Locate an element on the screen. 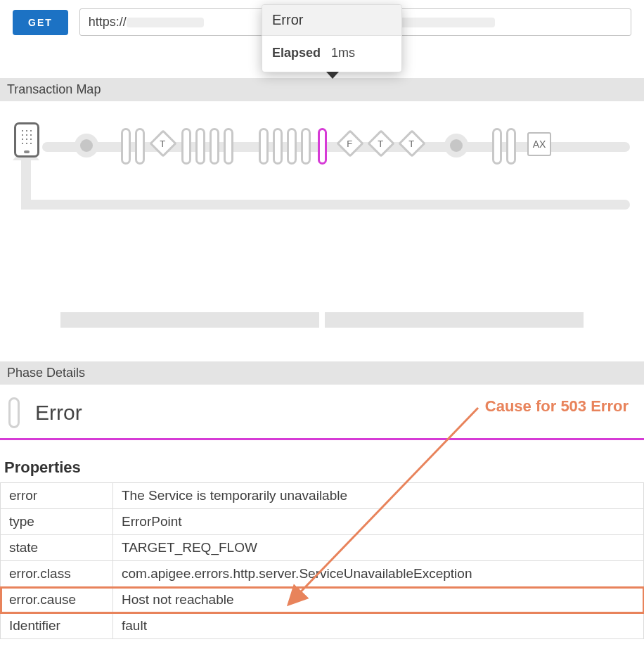 This screenshot has height=668, width=644. property-value: Host not reachable is located at coordinates (378, 600).